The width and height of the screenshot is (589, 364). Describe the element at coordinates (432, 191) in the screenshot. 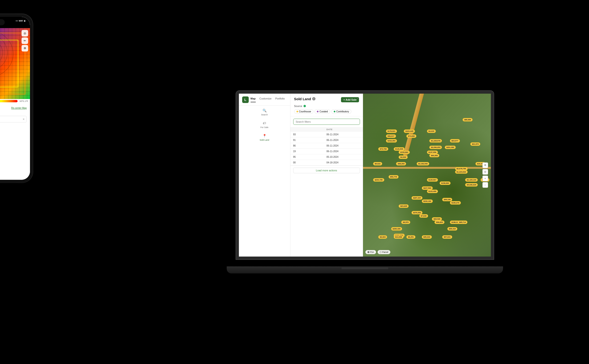

I see `price-label: $123,455` at that location.